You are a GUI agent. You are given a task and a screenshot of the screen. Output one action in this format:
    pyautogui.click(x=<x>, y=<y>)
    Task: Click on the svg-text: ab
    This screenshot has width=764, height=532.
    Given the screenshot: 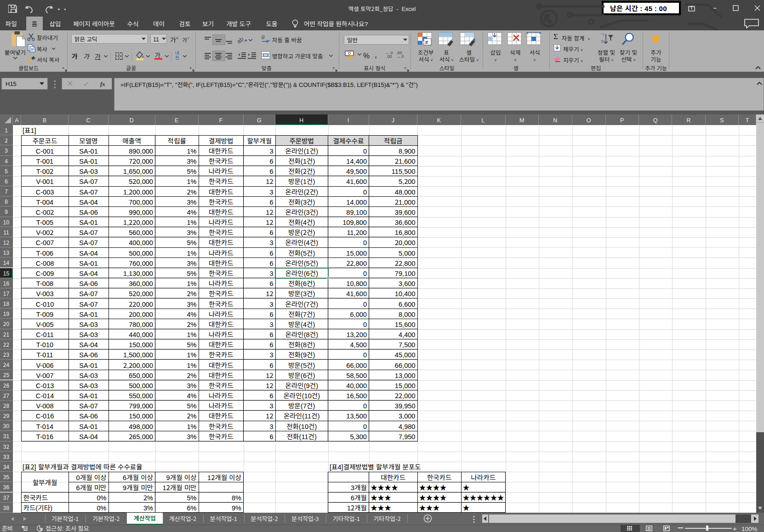 What is the action you would take?
    pyautogui.click(x=241, y=40)
    